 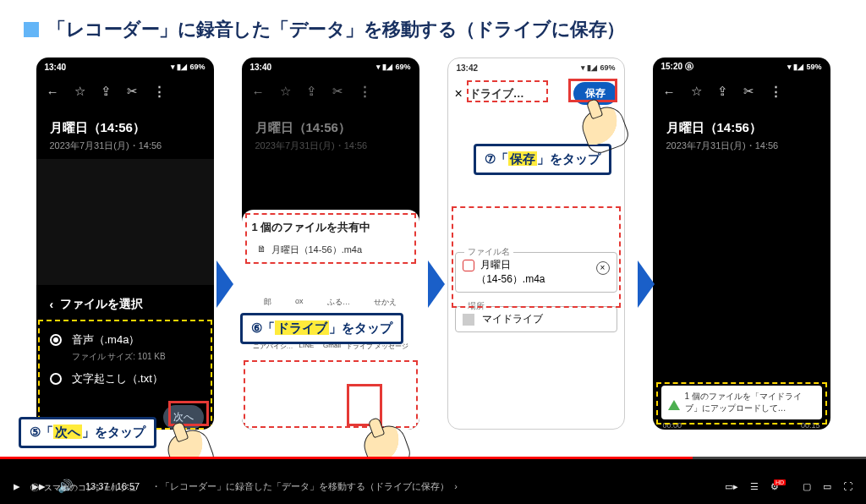 I want to click on video-chapter-title: ・「レコーダー」に録音した「データ」を移動する（ドライブに保存） ›, so click(x=304, y=487).